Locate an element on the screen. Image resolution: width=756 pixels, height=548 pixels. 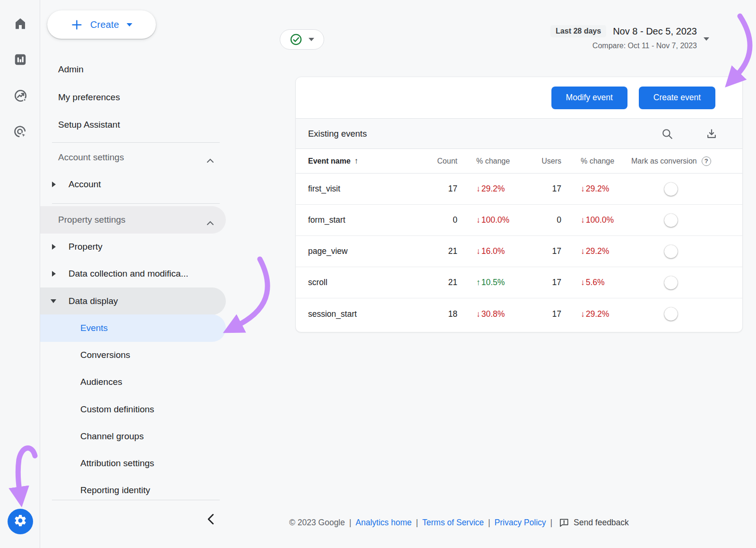
sidebar-item-channel-groups: Channel groups is located at coordinates (133, 436).